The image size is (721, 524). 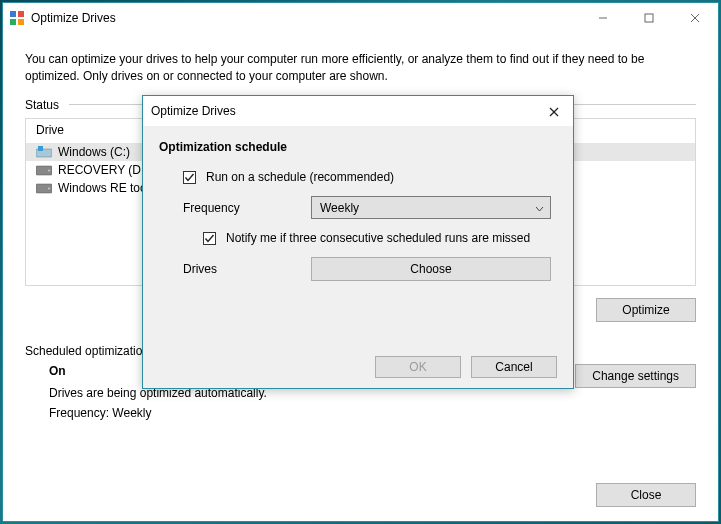 What do you see at coordinates (87, 351) in the screenshot?
I see `scheduled-label: Scheduled optimization` at bounding box center [87, 351].